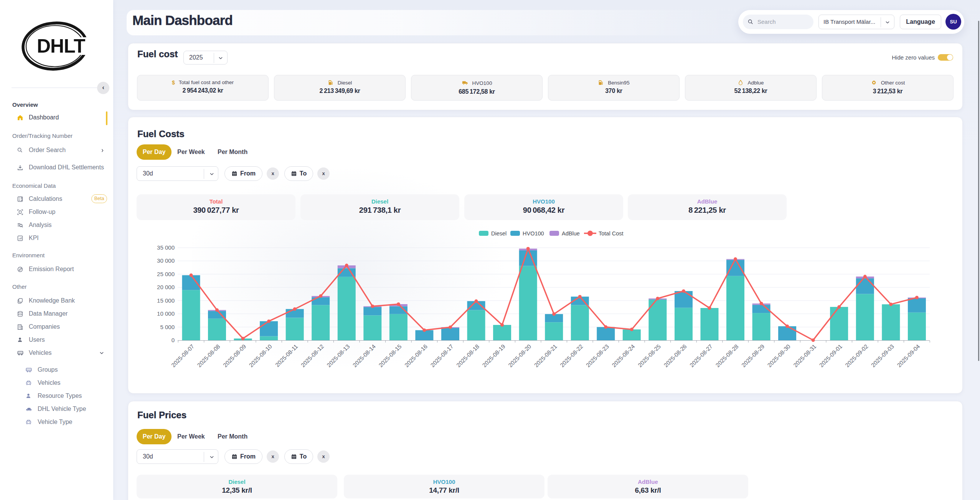 The width and height of the screenshot is (980, 500). Describe the element at coordinates (260, 356) in the screenshot. I see `svg-text: 2025-08-10` at that location.